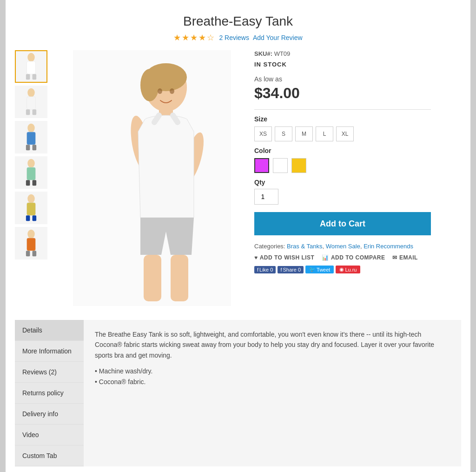 This screenshot has height=472, width=476. What do you see at coordinates (343, 119) in the screenshot?
I see `size-label: Size` at bounding box center [343, 119].